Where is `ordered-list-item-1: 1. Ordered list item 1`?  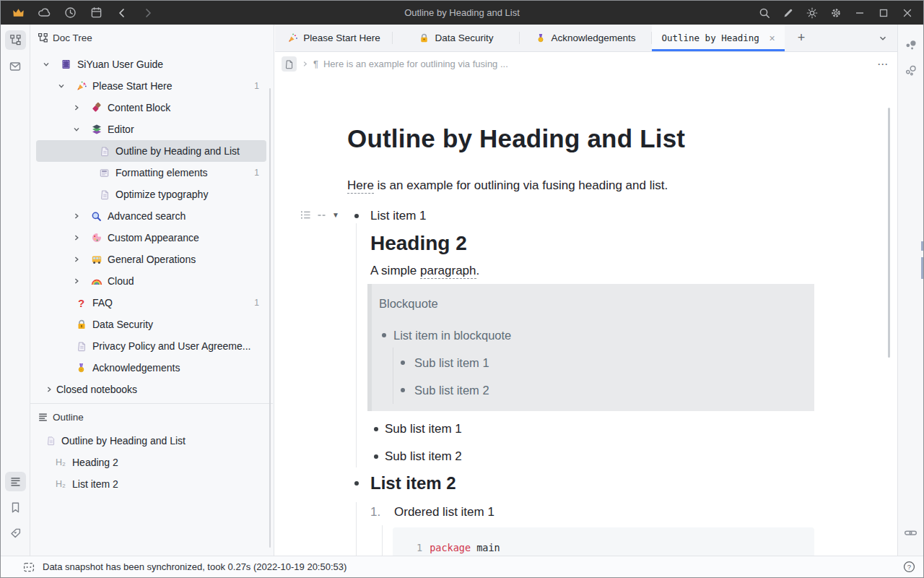 ordered-list-item-1: 1. Ordered list item 1 is located at coordinates (432, 512).